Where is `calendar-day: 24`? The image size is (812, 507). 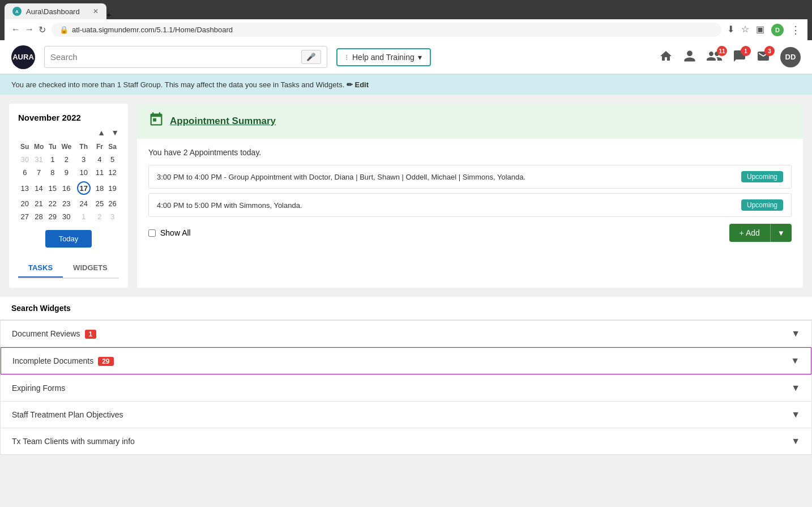 calendar-day: 24 is located at coordinates (84, 204).